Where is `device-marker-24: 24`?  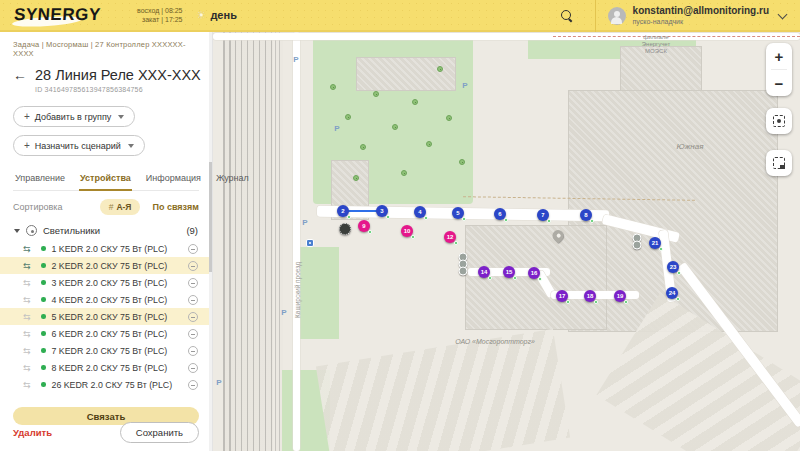 device-marker-24: 24 is located at coordinates (672, 293).